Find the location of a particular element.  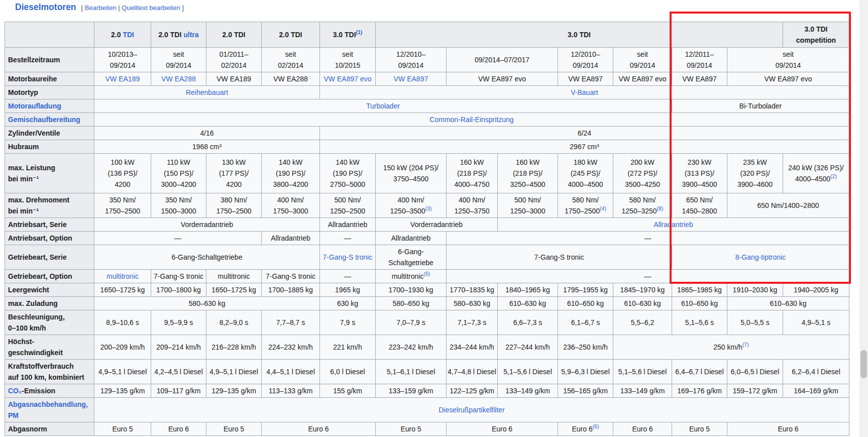

data-cell: 1770–1835 kg is located at coordinates (472, 290).